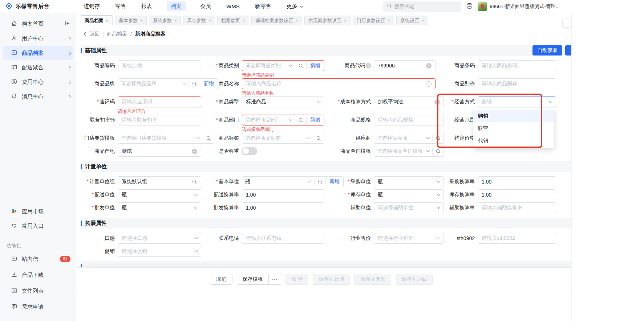 The image size is (644, 321). I want to click on purchase-rate-input: 1.00, so click(517, 182).